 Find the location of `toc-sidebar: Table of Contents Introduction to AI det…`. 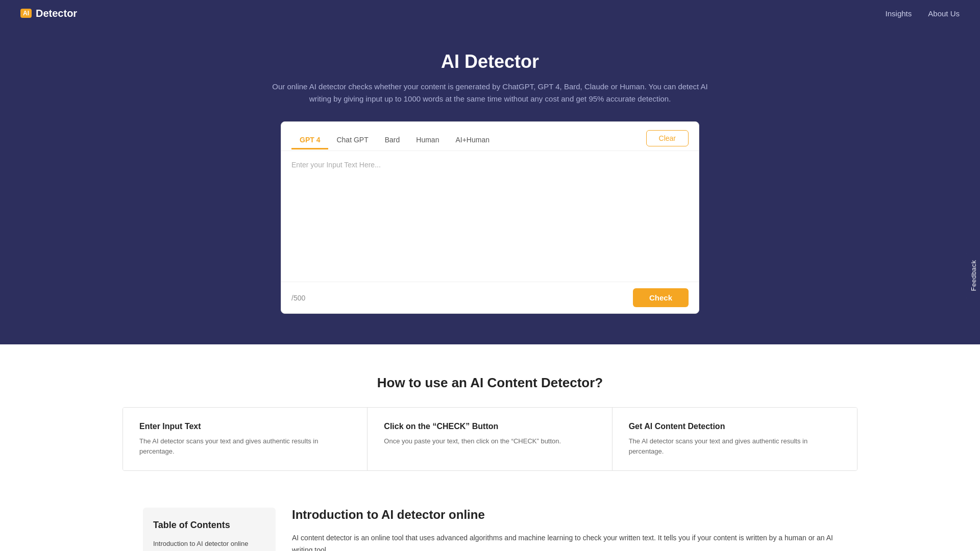

toc-sidebar: Table of Contents Introduction to AI det… is located at coordinates (209, 530).